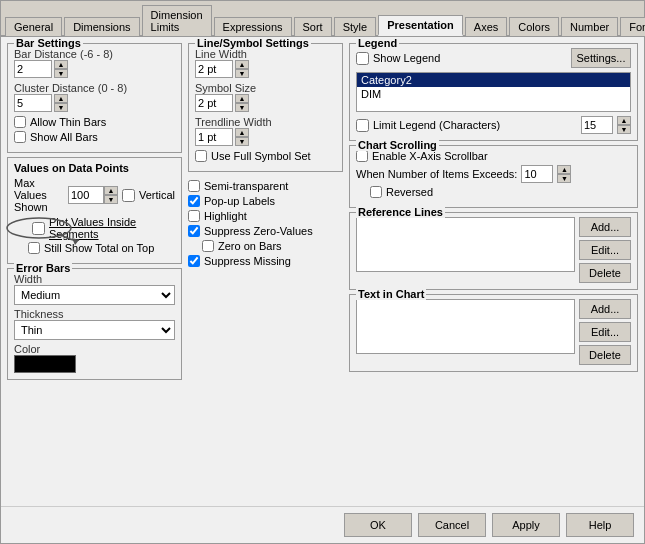  What do you see at coordinates (266, 122) in the screenshot?
I see `trendline-width-label: Trendline Width` at bounding box center [266, 122].